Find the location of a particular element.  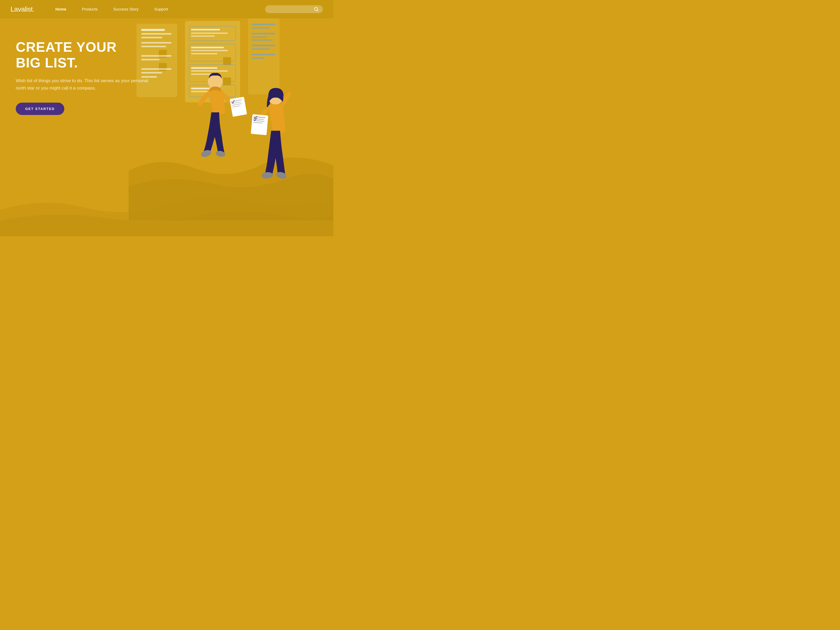

hero-section: CREATE YOUR BIG LIST. Wish list of thing… is located at coordinates (167, 127).